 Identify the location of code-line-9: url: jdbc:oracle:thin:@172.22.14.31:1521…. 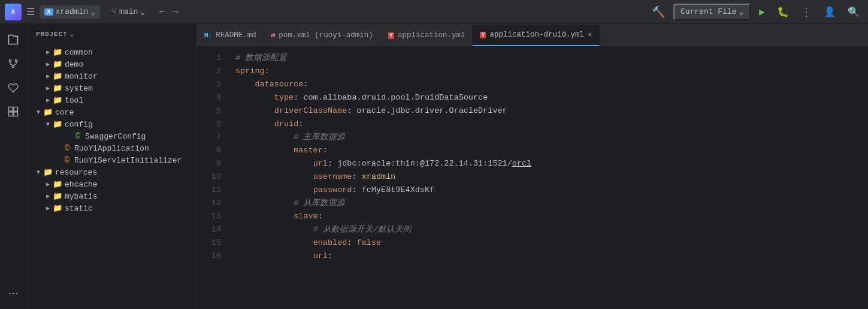
(552, 164).